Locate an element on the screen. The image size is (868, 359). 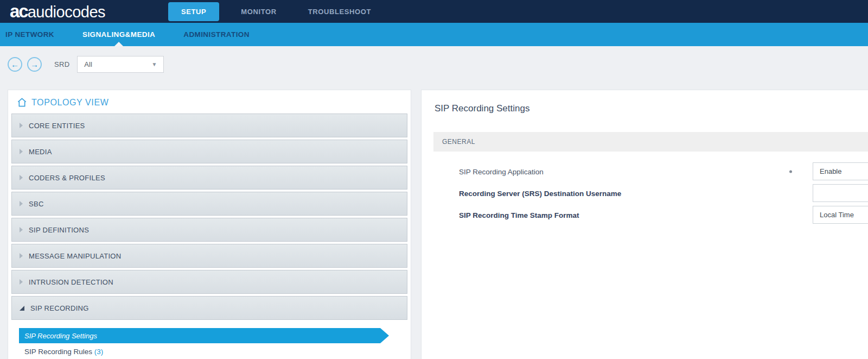
accordion-sip-recording: SIP RECORDING is located at coordinates (209, 308).